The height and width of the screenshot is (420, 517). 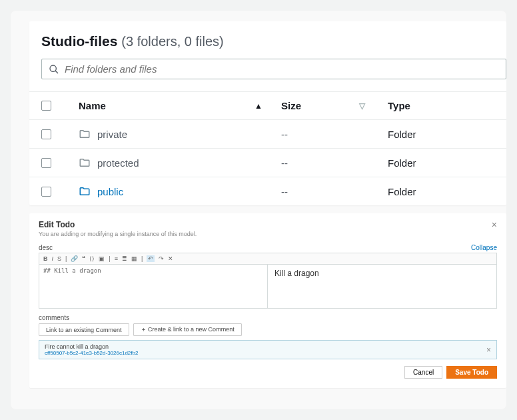 What do you see at coordinates (112, 135) in the screenshot?
I see `row-name: private` at bounding box center [112, 135].